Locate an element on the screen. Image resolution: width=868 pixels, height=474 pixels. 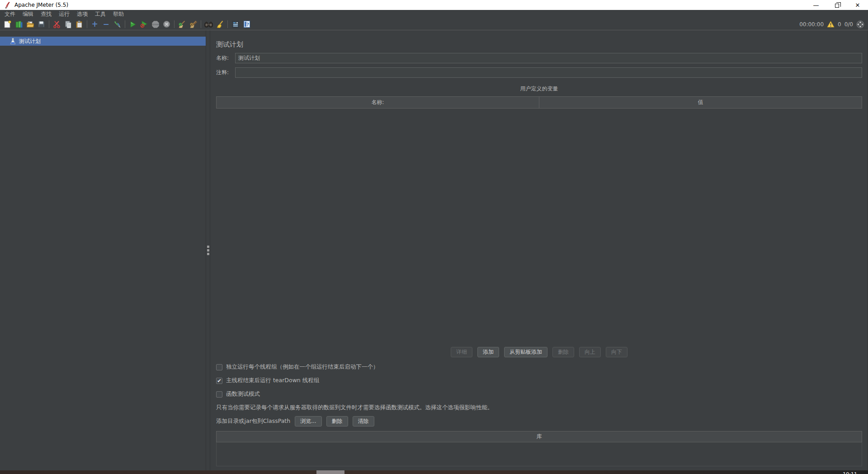
user-variables-title: 用户定义的变量 is located at coordinates (539, 89).